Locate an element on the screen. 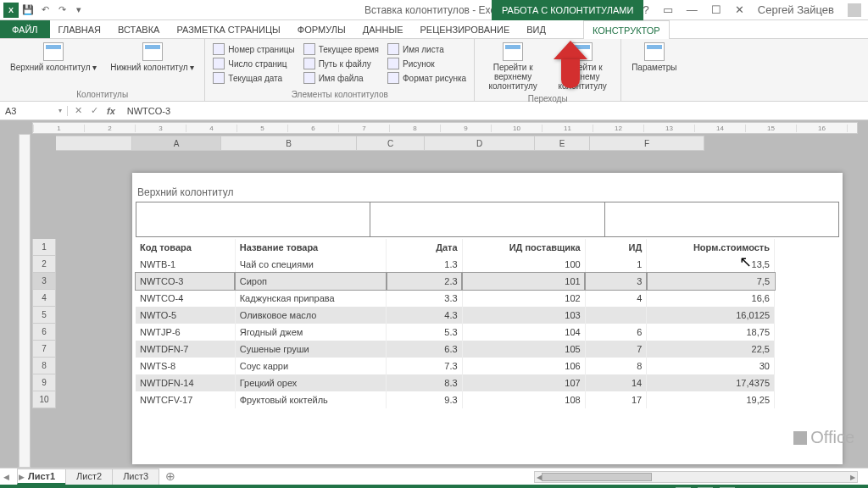  username-label: Сергей Зайцев is located at coordinates (796, 10).